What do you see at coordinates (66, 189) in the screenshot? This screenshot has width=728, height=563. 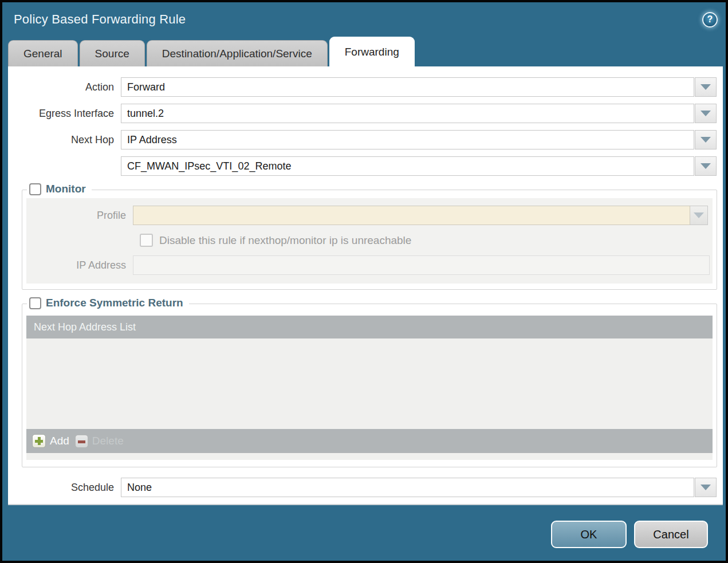 I see `monitor-legend-label: Monitor` at bounding box center [66, 189].